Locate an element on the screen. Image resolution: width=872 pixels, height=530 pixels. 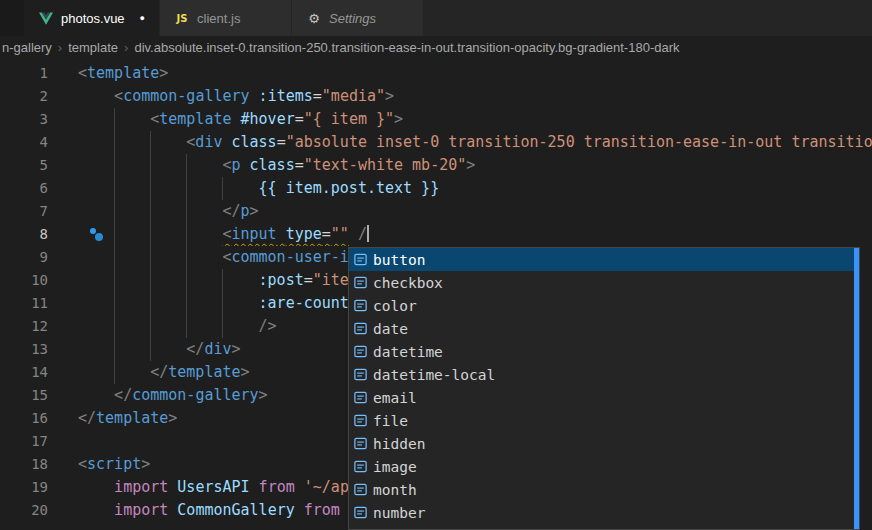
breadcrumb-item: div.absolute.inset-0.transition-250.tran… is located at coordinates (406, 48).